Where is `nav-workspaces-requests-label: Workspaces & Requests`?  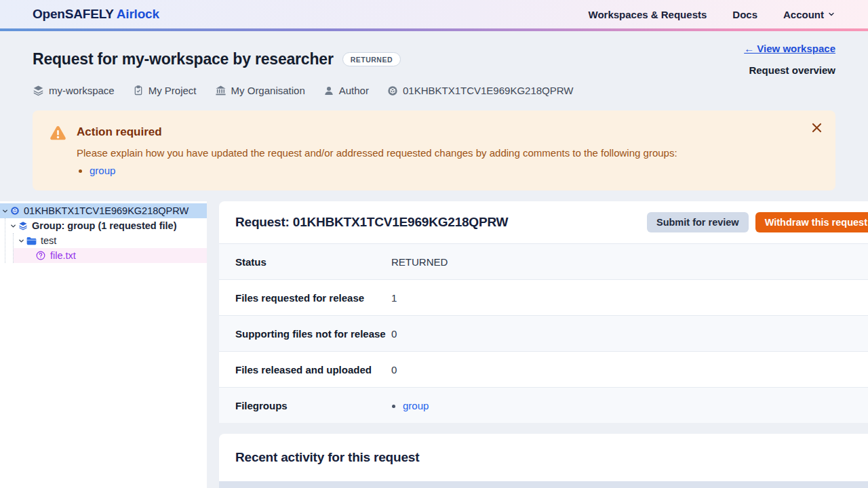
nav-workspaces-requests-label: Workspaces & Requests is located at coordinates (648, 15).